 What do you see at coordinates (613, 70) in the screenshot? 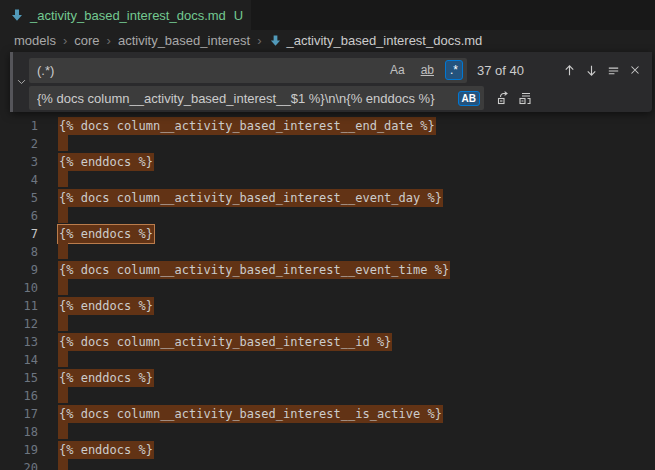
I see `find-in-selection-button` at bounding box center [613, 70].